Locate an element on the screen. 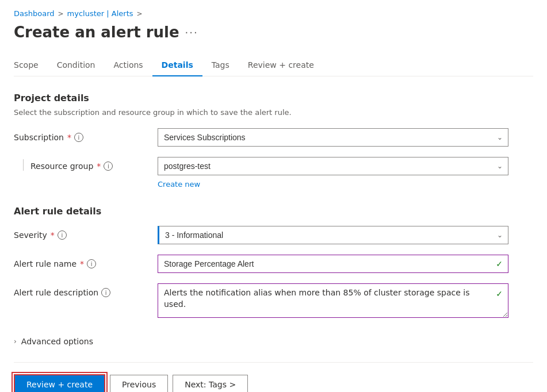  more-options-icon: ··· is located at coordinates (192, 32).